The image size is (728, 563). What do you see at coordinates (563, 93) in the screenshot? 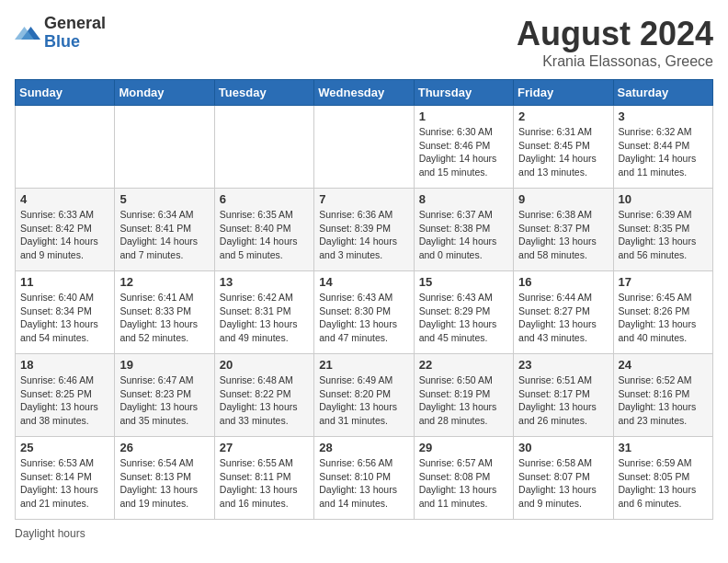
I see `weekday-header-friday: Friday` at bounding box center [563, 93].